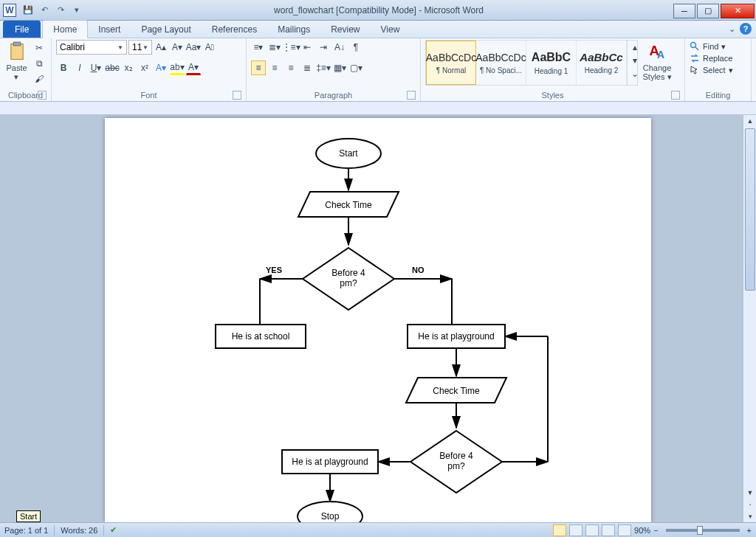  Describe the element at coordinates (237, 95) in the screenshot. I see `font-launcher-icon` at that location.